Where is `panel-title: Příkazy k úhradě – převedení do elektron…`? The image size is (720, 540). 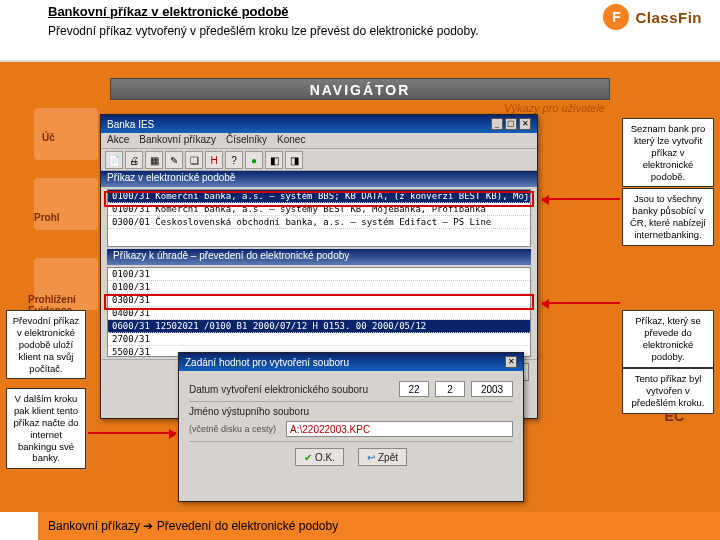
panel-title: Příkazy k úhradě – převedení do elektron… is located at coordinates (319, 257).